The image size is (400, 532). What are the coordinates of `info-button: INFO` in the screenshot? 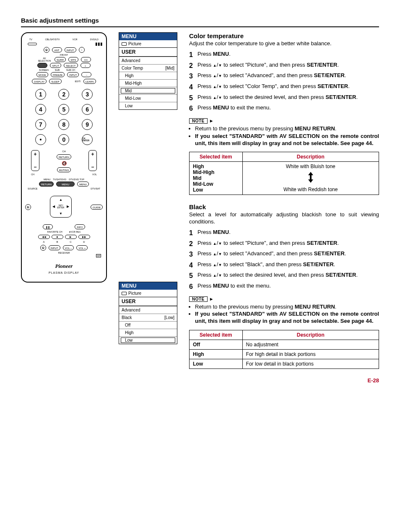 It's located at (80, 227).